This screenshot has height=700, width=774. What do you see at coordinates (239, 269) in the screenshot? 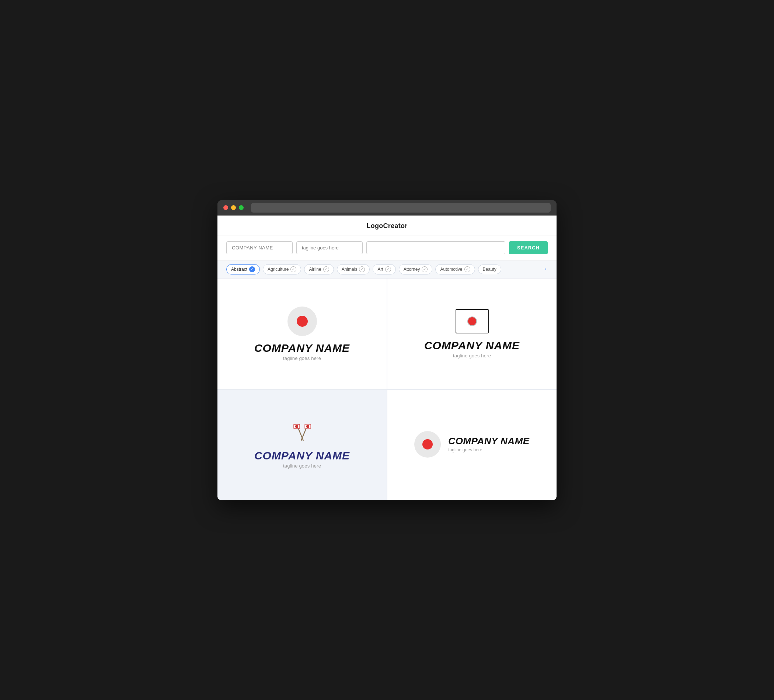
I see `filter-label-abstract: Abstract` at bounding box center [239, 269].